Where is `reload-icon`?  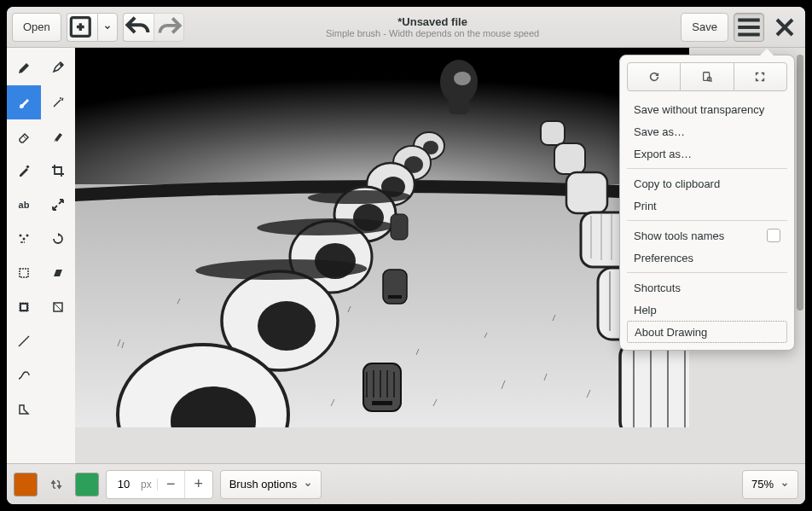 reload-icon is located at coordinates (654, 77).